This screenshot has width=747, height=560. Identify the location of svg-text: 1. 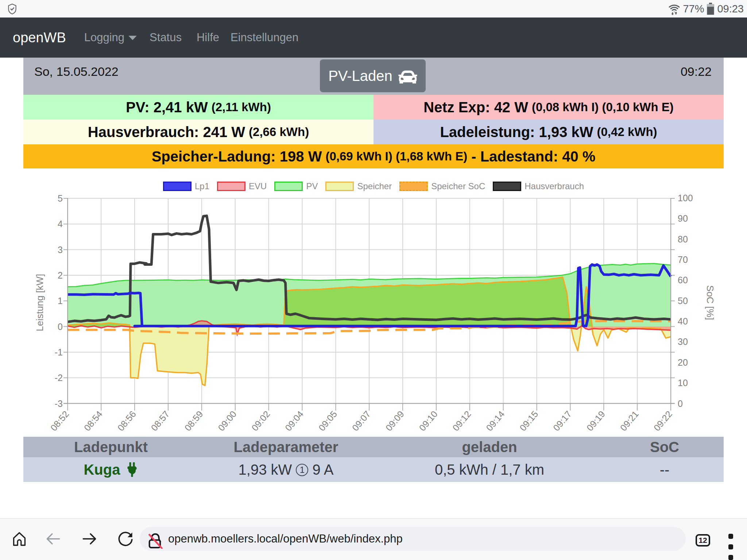
(60, 301).